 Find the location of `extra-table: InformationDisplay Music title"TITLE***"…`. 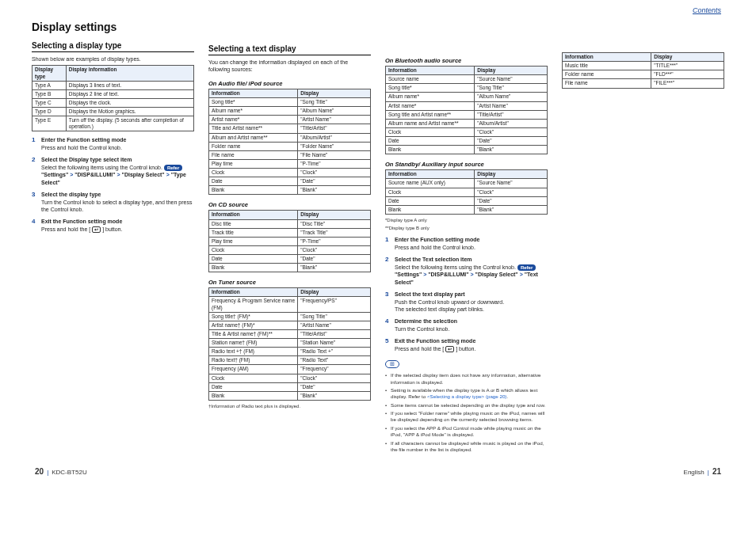

extra-table: InformationDisplay Music title"TITLE***"… is located at coordinates (643, 70).